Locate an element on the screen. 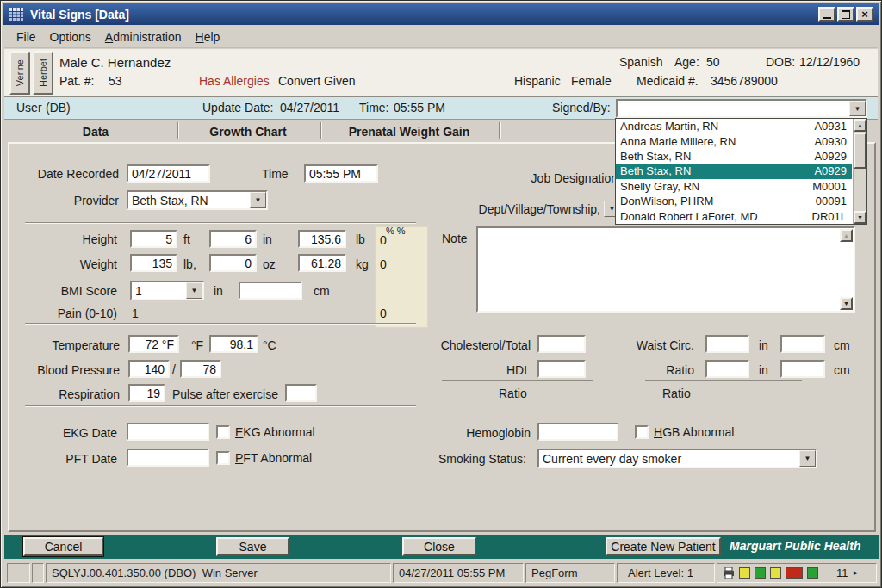 This screenshot has height=588, width=882. signed-by-combobox: ▼ is located at coordinates (742, 108).